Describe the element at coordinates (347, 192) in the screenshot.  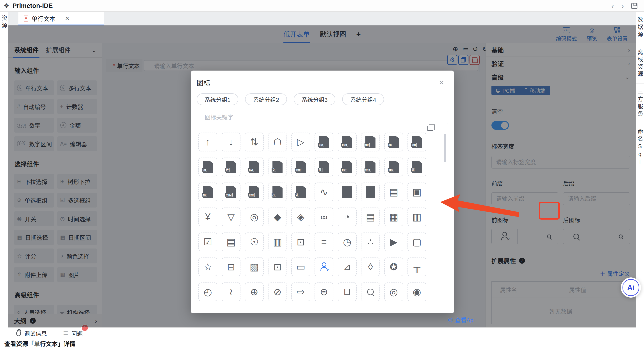
I see `solid-rect-icon` at that location.